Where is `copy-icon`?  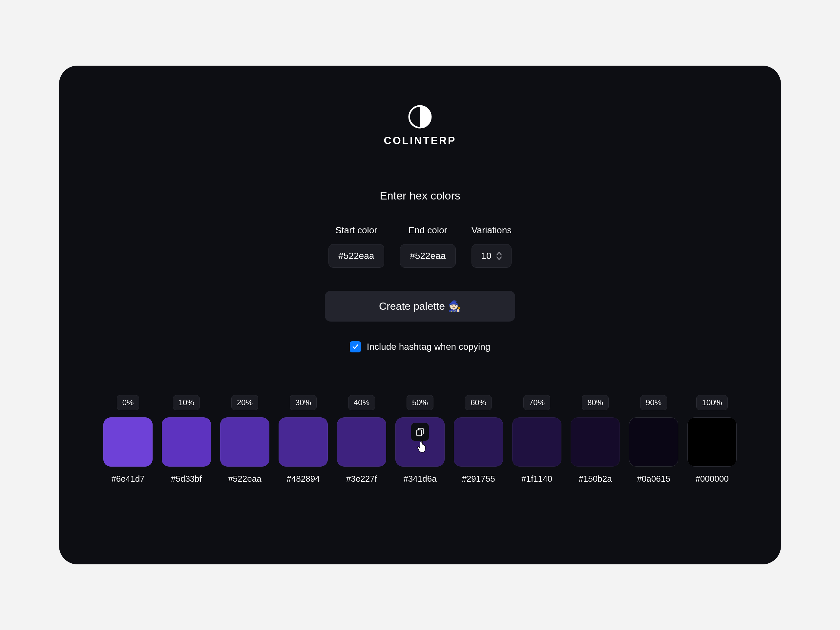
copy-icon is located at coordinates (420, 432).